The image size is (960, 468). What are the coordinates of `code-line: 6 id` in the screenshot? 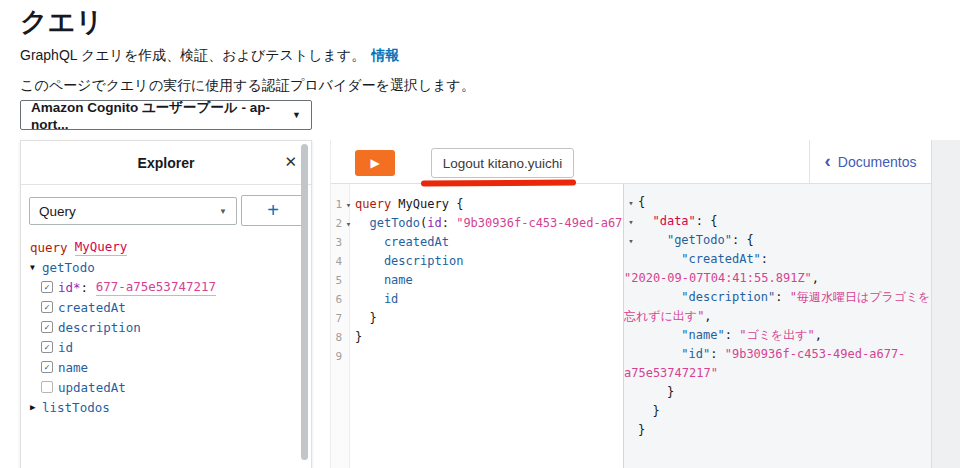 It's located at (477, 300).